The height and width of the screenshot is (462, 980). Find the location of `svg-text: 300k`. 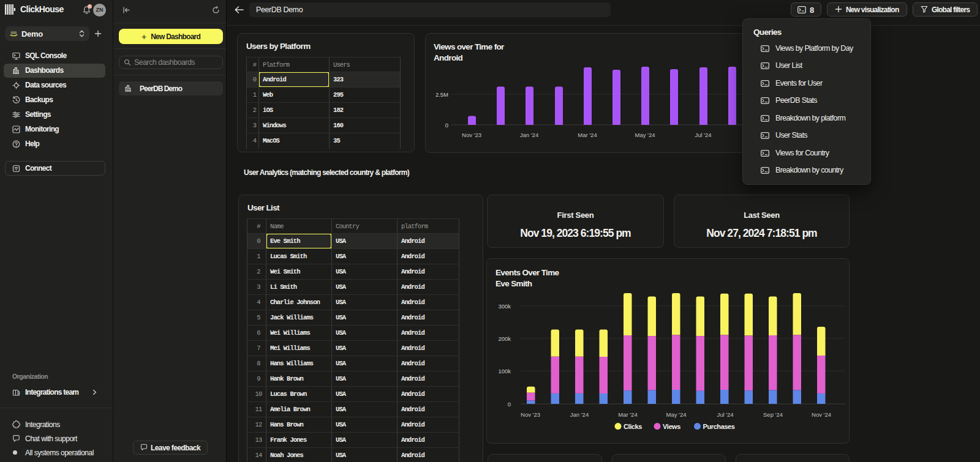

svg-text: 300k is located at coordinates (505, 306).